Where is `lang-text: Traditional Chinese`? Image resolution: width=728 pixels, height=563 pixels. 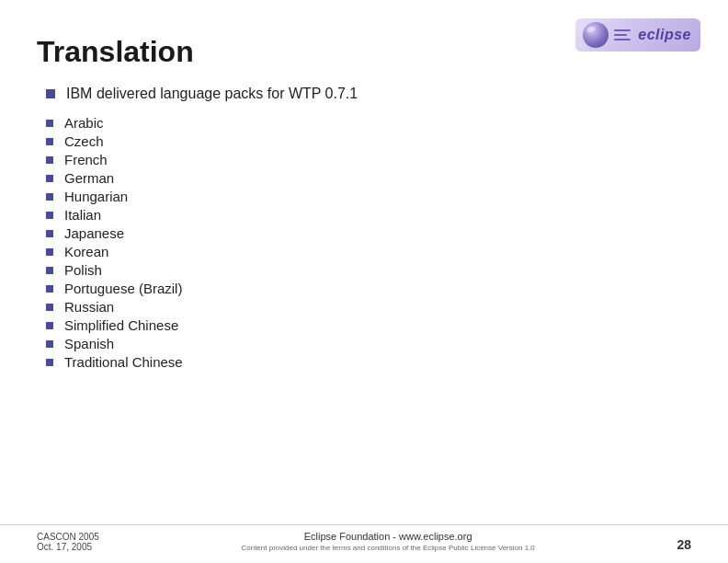
lang-text: Traditional Chinese is located at coordinates (123, 362).